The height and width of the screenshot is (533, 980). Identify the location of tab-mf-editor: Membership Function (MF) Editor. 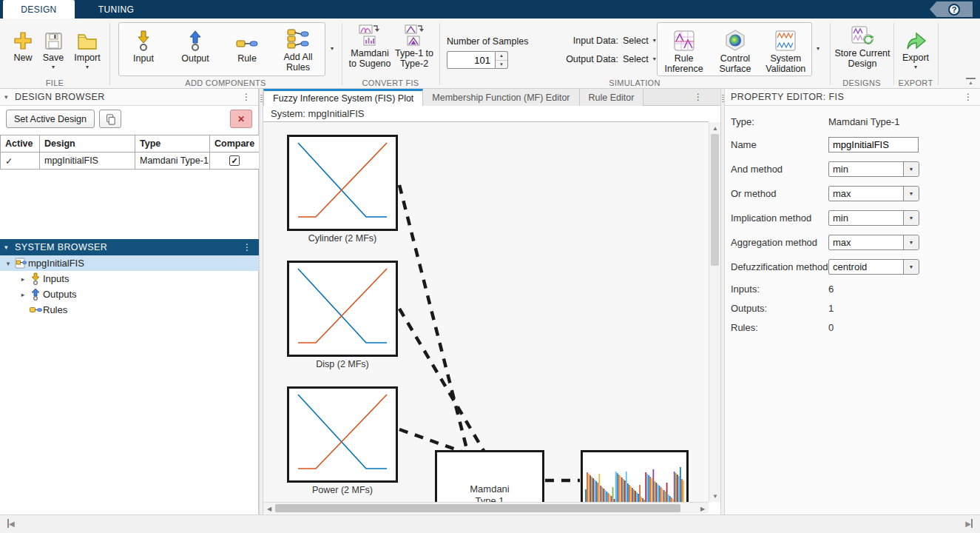
(501, 98).